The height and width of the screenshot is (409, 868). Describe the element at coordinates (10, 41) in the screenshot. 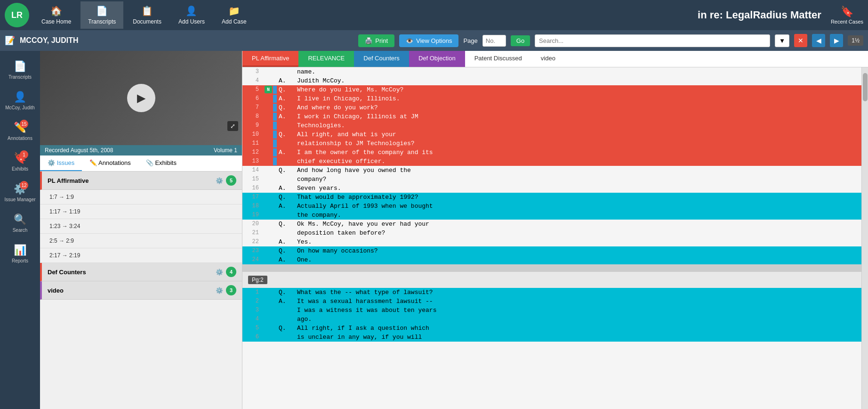

I see `deposition-icon: 📝` at that location.